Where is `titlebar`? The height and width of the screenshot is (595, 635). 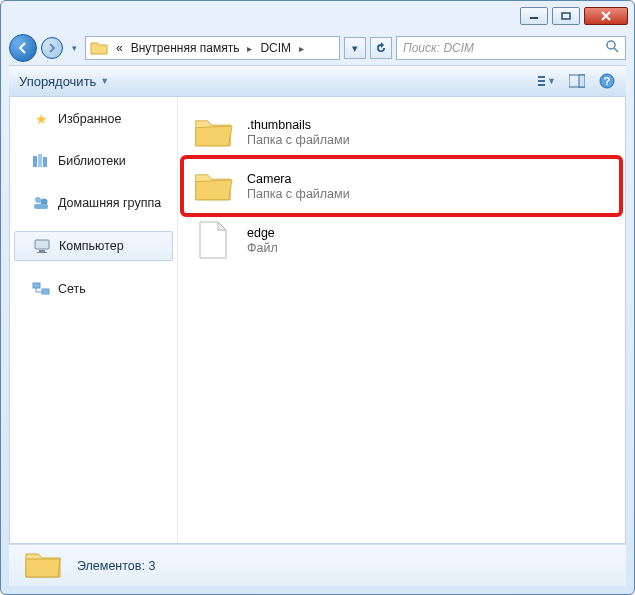 titlebar is located at coordinates (318, 16).